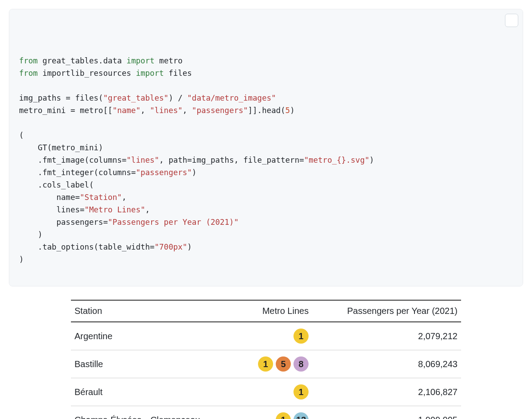  Describe the element at coordinates (387, 413) in the screenshot. I see `cell-passengers: 1,909,005` at that location.